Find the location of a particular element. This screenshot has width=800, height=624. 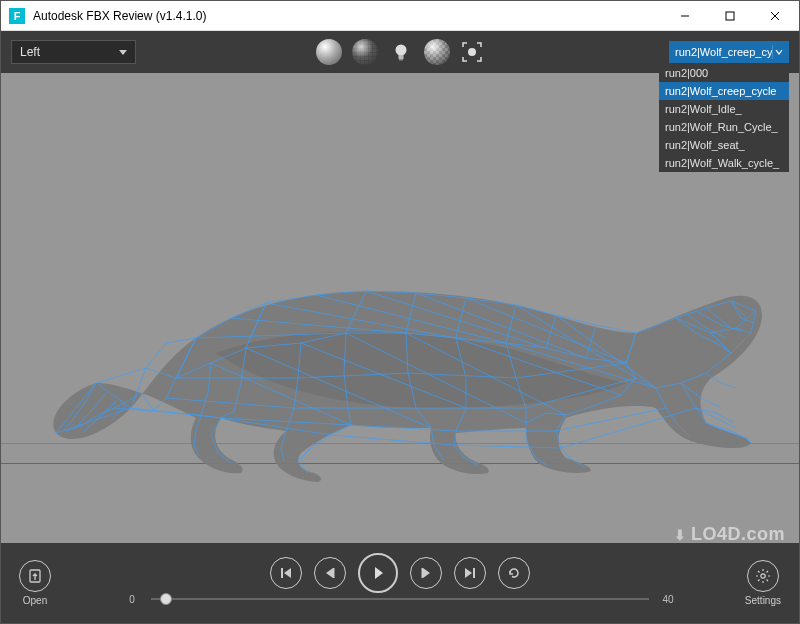

lighting-icon is located at coordinates (401, 52).